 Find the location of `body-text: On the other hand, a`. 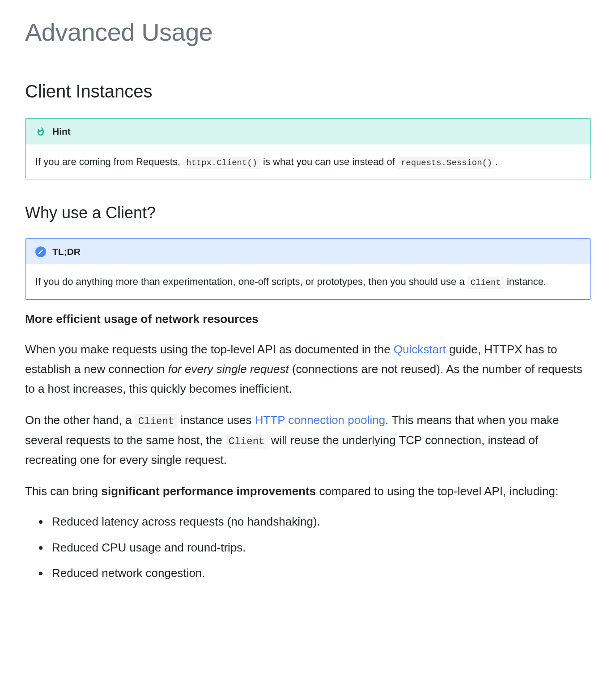

body-text: On the other hand, a is located at coordinates (80, 420).